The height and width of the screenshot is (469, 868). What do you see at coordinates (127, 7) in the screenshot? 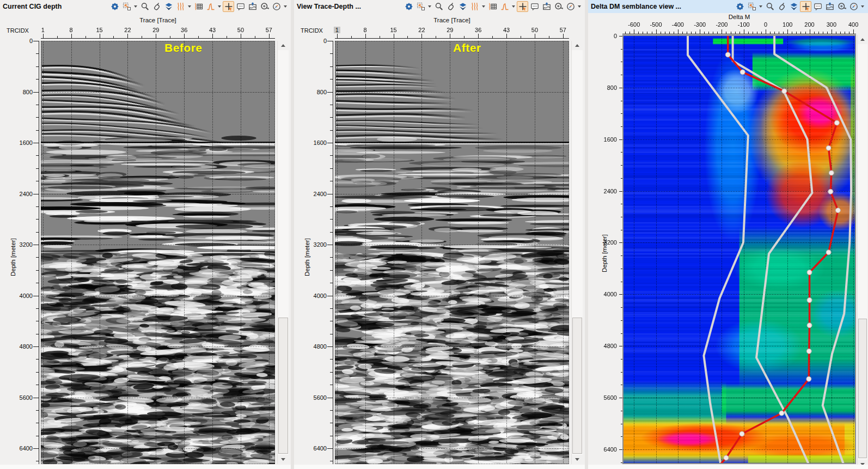
I see `select-mode-icon` at bounding box center [127, 7].